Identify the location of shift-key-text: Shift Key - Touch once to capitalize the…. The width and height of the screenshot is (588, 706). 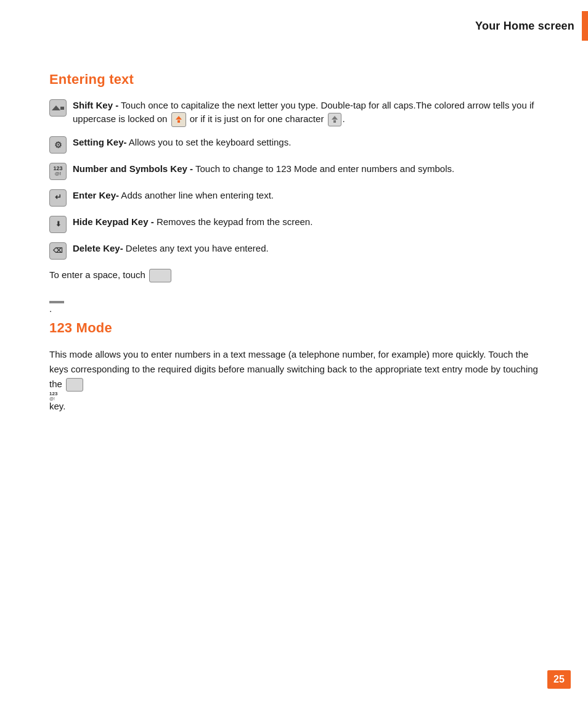
(306, 113).